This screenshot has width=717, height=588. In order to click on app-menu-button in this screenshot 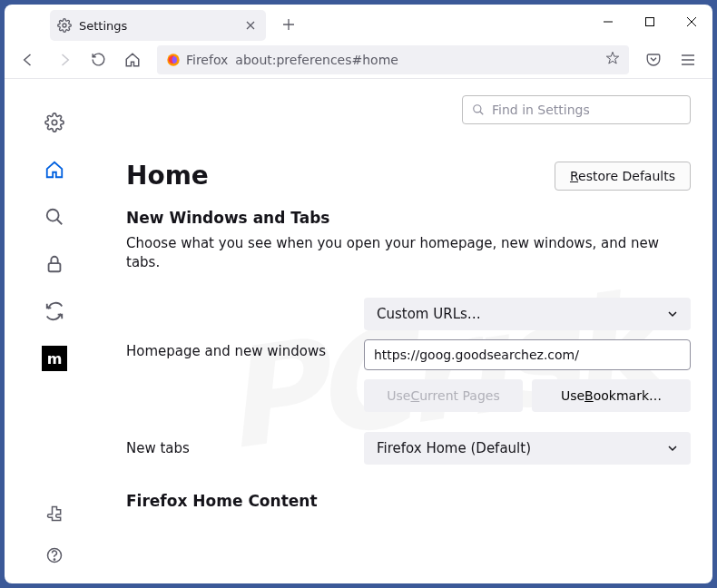, I will do `click(688, 60)`.